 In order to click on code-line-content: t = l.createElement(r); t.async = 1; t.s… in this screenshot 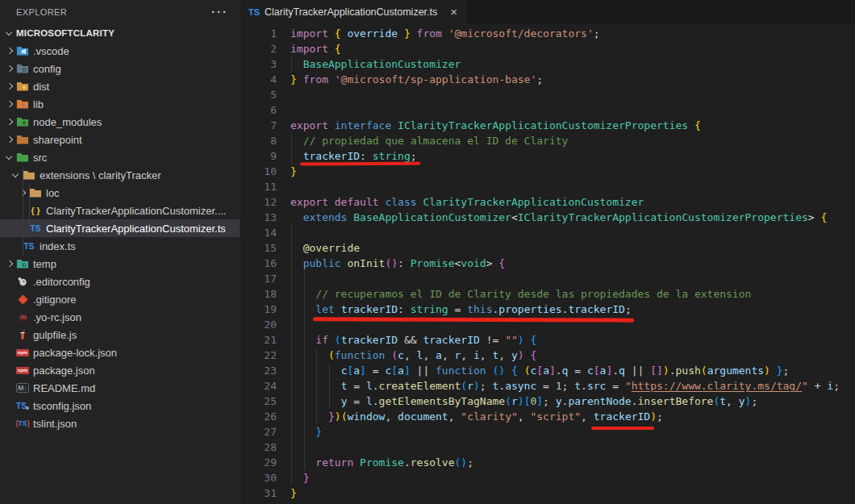, I will do `click(566, 385)`.